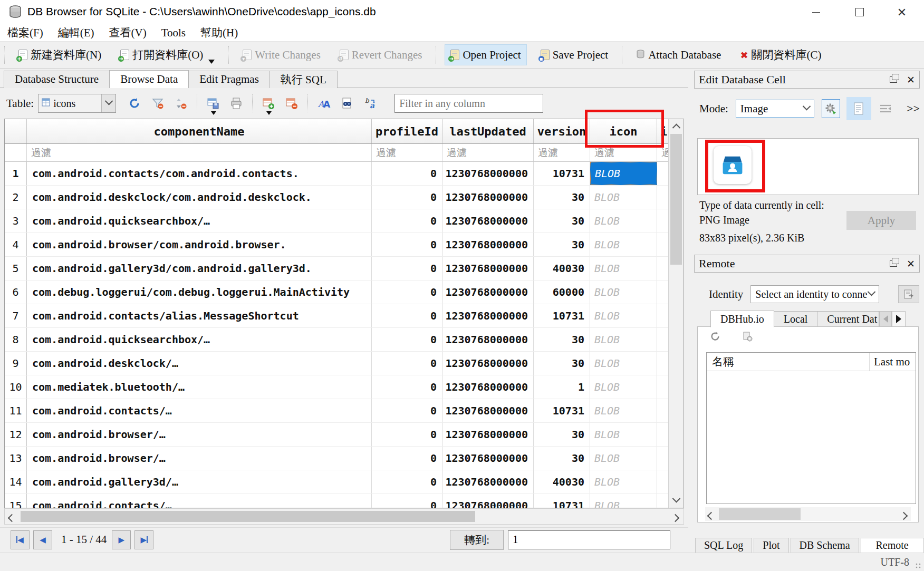 Image resolution: width=924 pixels, height=571 pixels. Describe the element at coordinates (199, 387) in the screenshot. I see `cell-componentName: com.mediatek.bluetooth/…` at that location.